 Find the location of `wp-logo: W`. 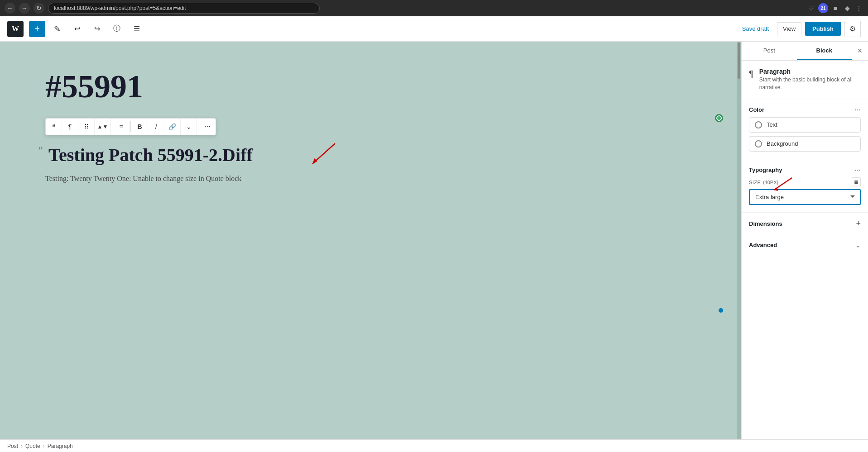

wp-logo: W is located at coordinates (15, 29).